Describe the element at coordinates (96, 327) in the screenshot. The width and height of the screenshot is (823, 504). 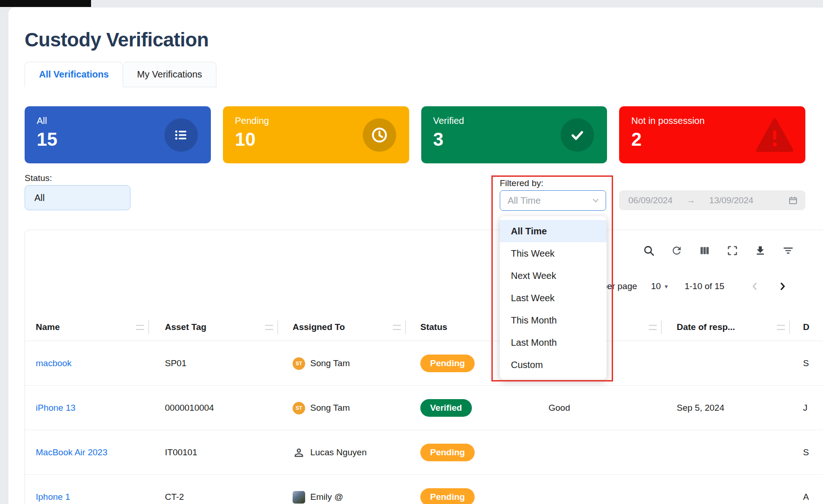
I see `column-header-name: Name` at that location.